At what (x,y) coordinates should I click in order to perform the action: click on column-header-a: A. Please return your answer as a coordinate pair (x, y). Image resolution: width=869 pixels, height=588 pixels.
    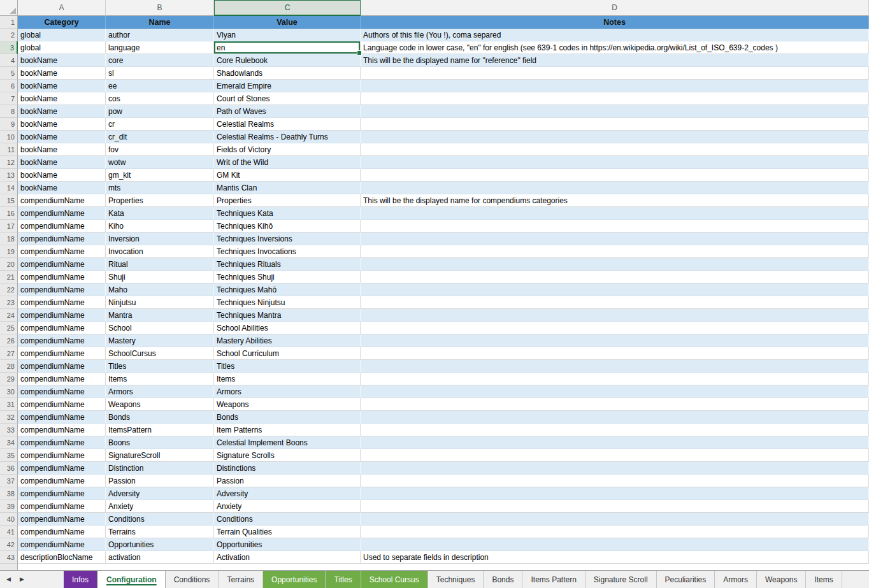
    Looking at the image, I should click on (62, 8).